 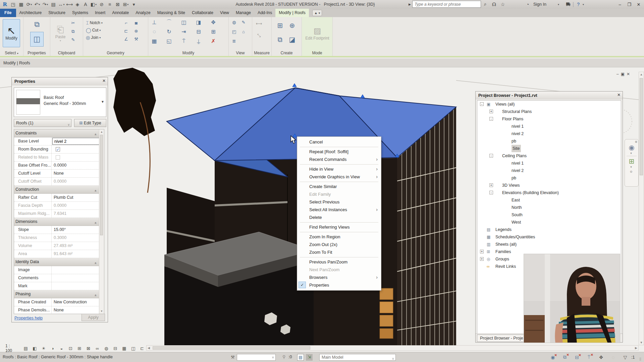 I want to click on unpin-icon: ⍊, so click(x=199, y=41).